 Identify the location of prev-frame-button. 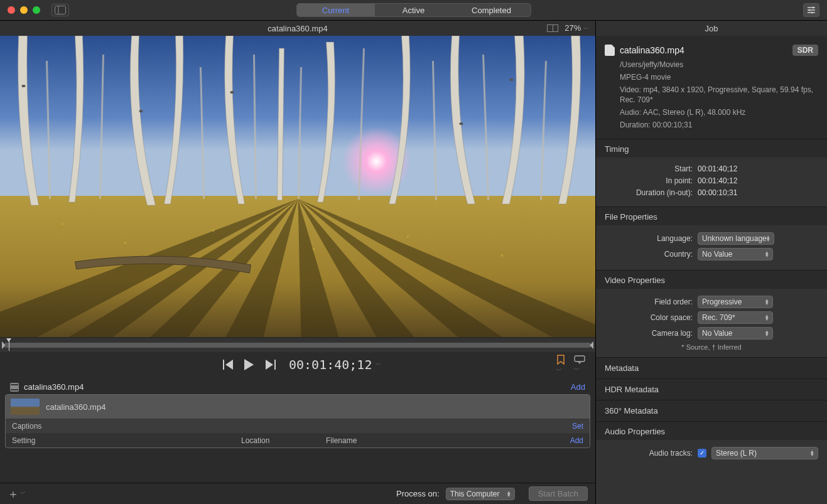
(229, 365).